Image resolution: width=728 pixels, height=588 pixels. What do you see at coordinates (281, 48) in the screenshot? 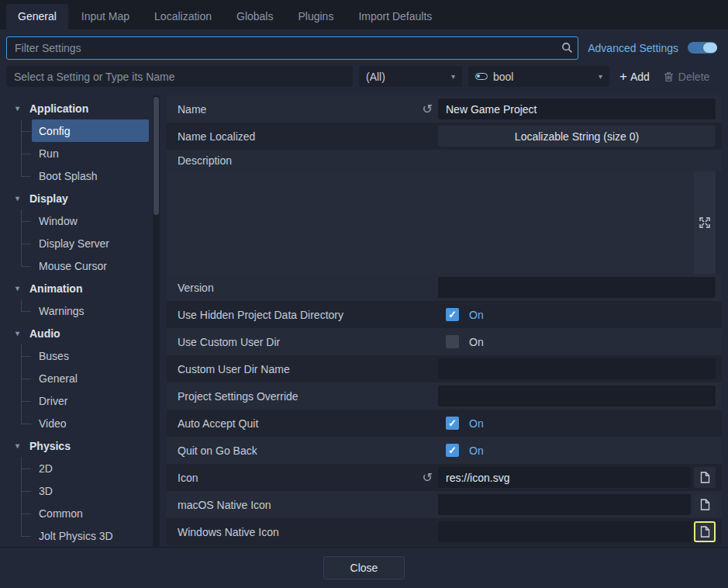
I see `filter-settings-input` at bounding box center [281, 48].